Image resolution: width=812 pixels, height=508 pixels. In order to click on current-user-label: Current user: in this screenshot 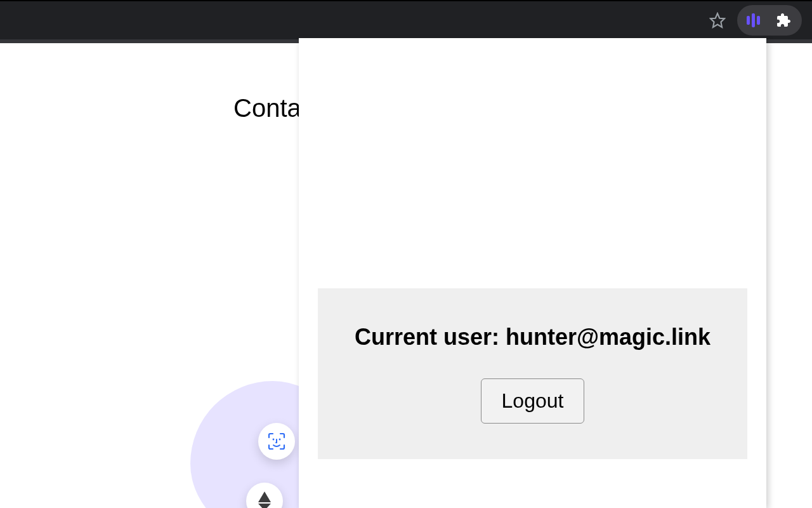, I will do `click(430, 337)`.